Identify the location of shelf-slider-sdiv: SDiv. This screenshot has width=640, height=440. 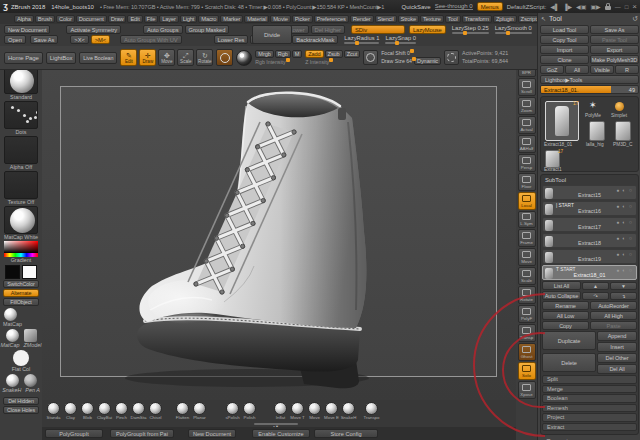
(378, 30).